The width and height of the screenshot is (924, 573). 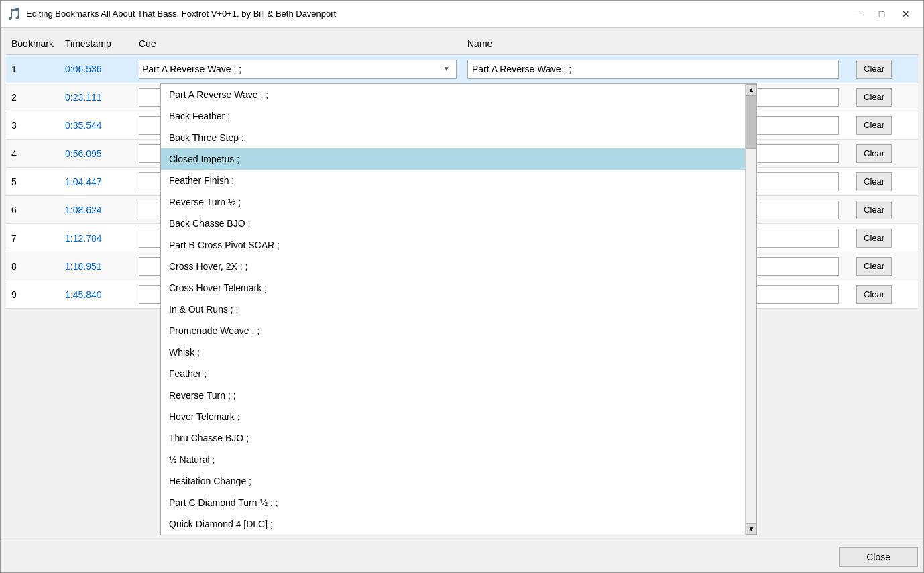 I want to click on scrollbar-track: ▲ ▼, so click(x=751, y=309).